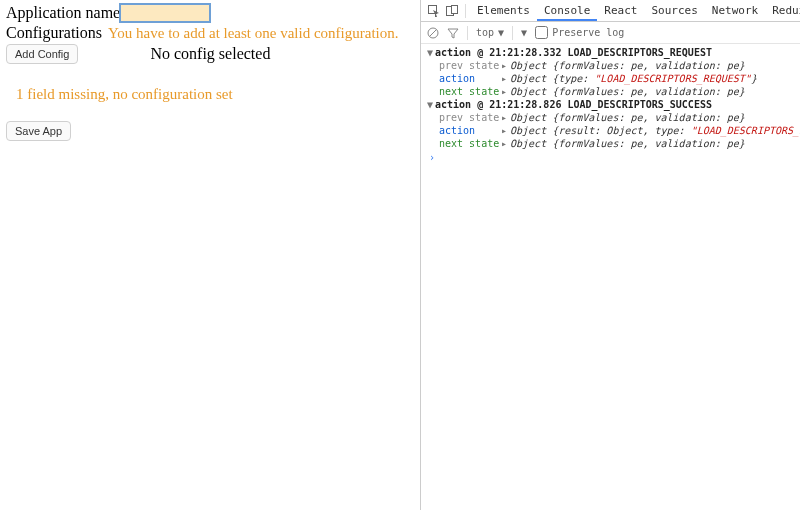 This screenshot has width=800, height=510. I want to click on preserve-log-toggle: Preserve log, so click(580, 32).